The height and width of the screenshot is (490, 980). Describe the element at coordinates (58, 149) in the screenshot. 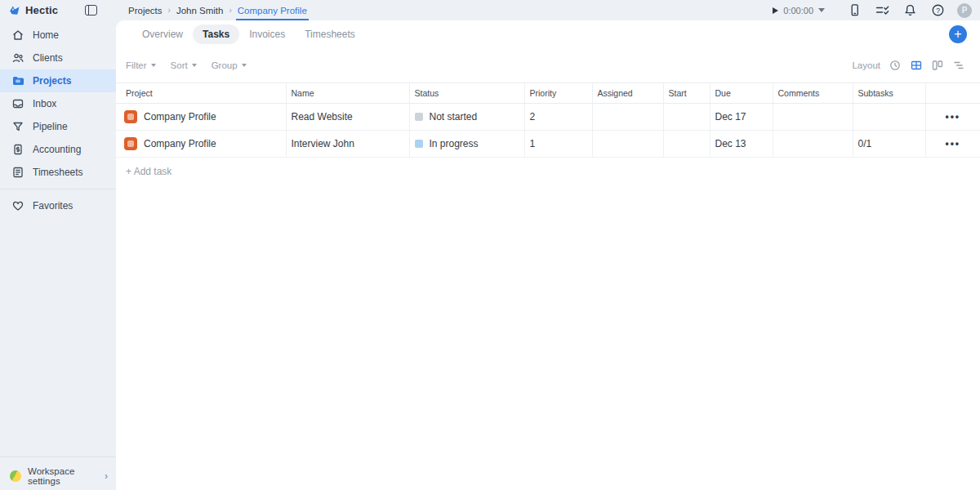

I see `sidebar-item-accounting: Accounting` at that location.